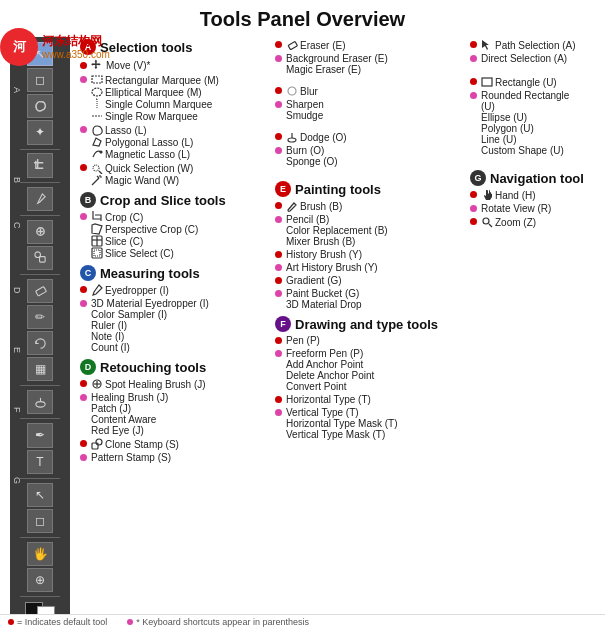  Describe the element at coordinates (312, 150) in the screenshot. I see `burn-item: Burn (O)` at that location.